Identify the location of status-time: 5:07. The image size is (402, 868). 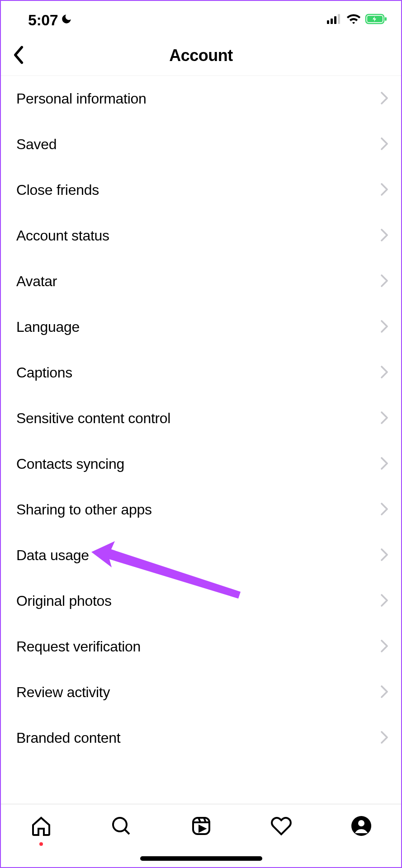
(43, 20).